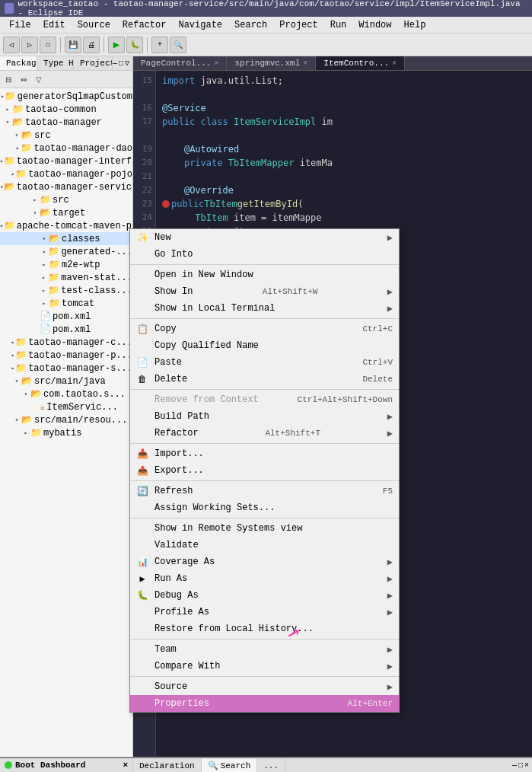 This screenshot has width=532, height=772. I want to click on ctx-item-source: Source▶, so click(265, 687).